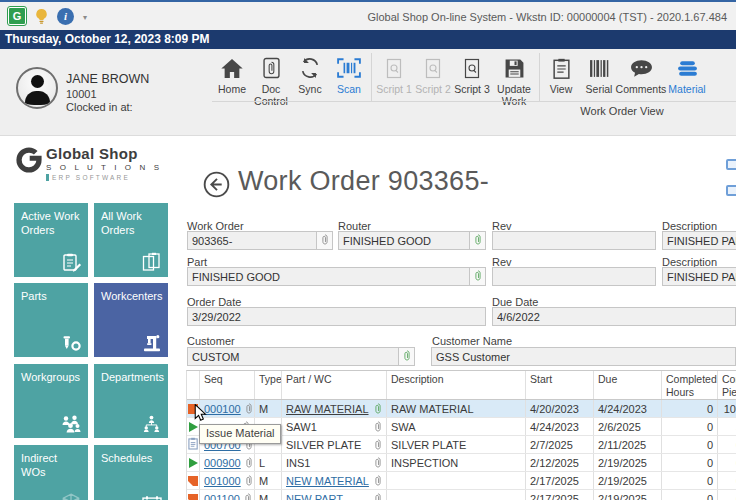 This screenshot has width=736, height=500. I want to click on sidebar-tile-all-work-orders: All Work Orders, so click(131, 240).